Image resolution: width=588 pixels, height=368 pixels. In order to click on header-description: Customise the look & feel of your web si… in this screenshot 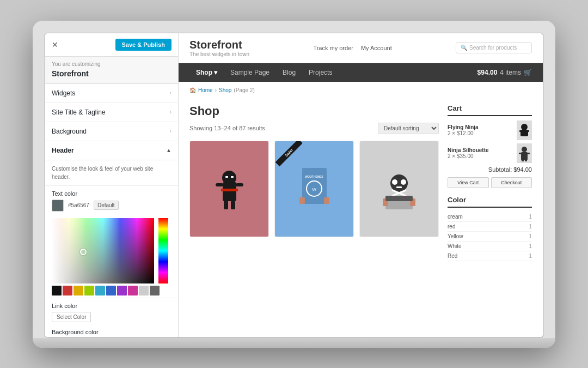, I will do `click(112, 173)`.